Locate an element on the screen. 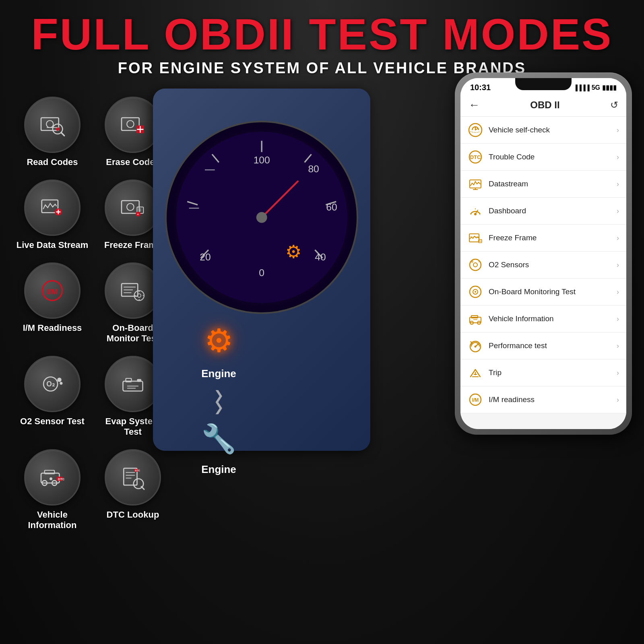  dtc-lookup-icon-circle: DTC is located at coordinates (133, 477).